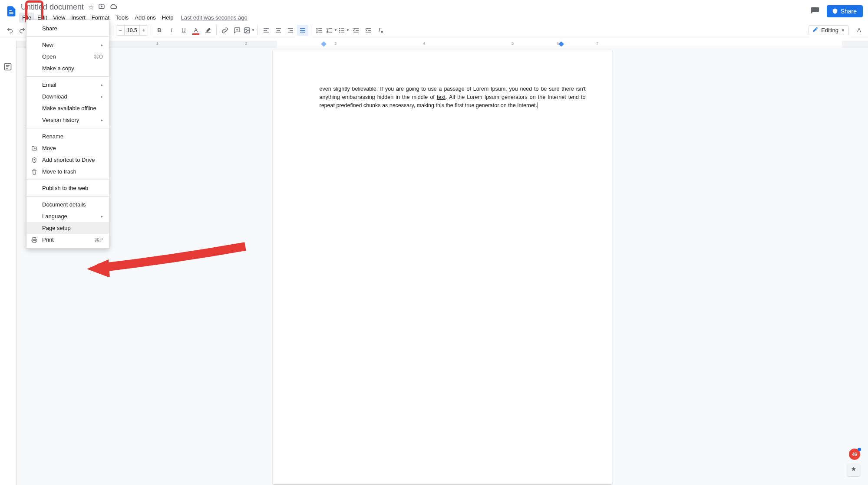 This screenshot has height=485, width=868. Describe the element at coordinates (68, 29) in the screenshot. I see `menu-item-share: Share` at that location.